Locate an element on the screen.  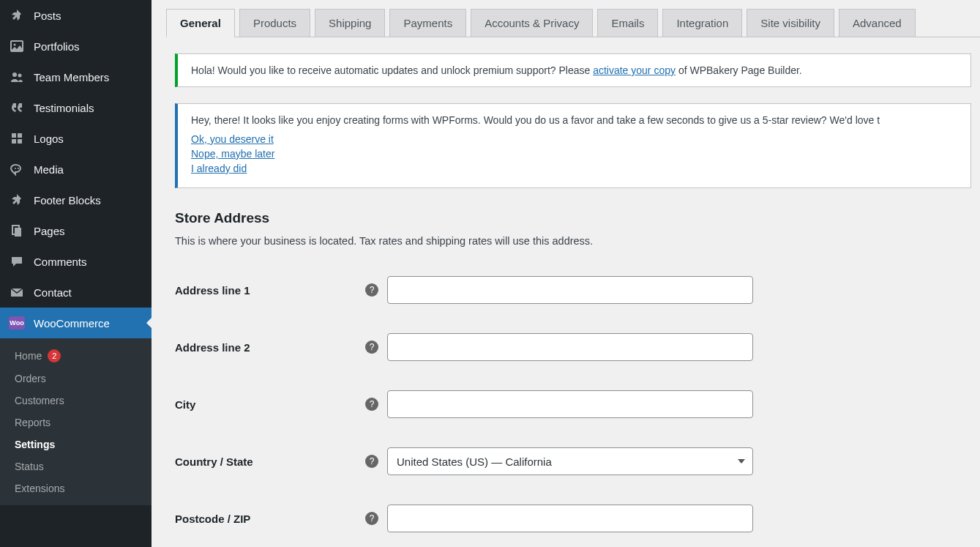
tab-products: Products is located at coordinates (275, 23).